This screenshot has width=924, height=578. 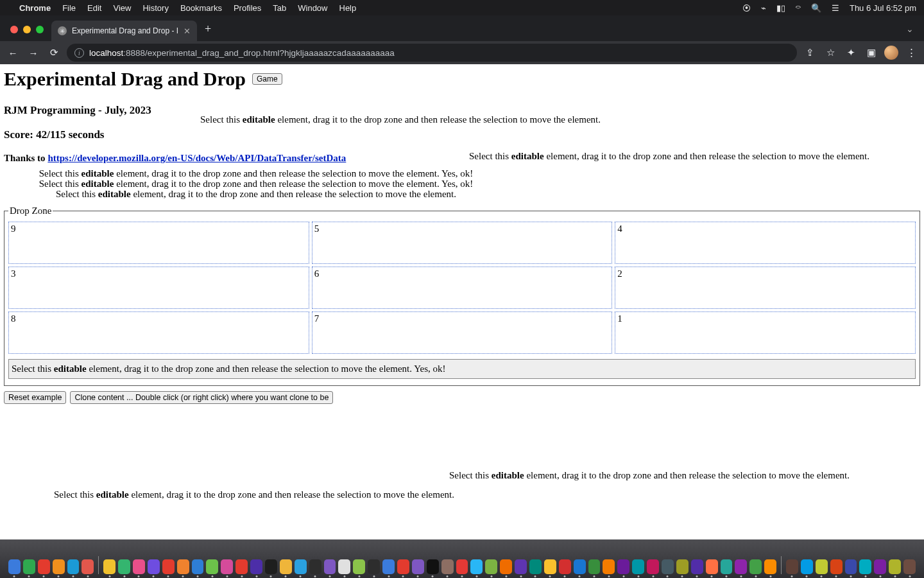 What do you see at coordinates (781, 8) in the screenshot?
I see `battery-icon: ▮▯` at bounding box center [781, 8].